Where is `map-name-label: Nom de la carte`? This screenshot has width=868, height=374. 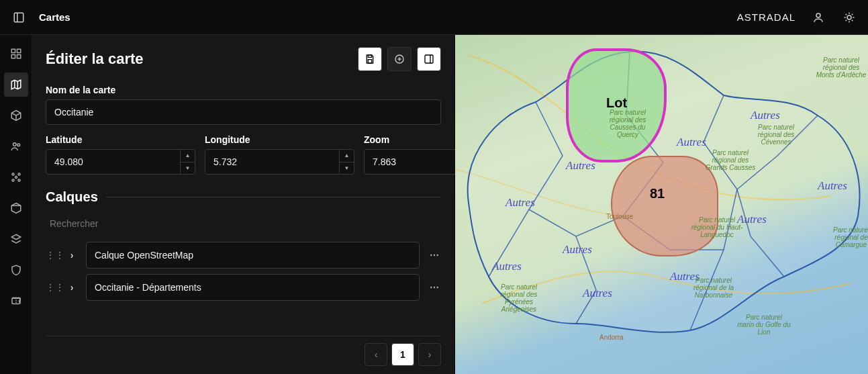
map-name-label: Nom de la carte is located at coordinates (243, 90).